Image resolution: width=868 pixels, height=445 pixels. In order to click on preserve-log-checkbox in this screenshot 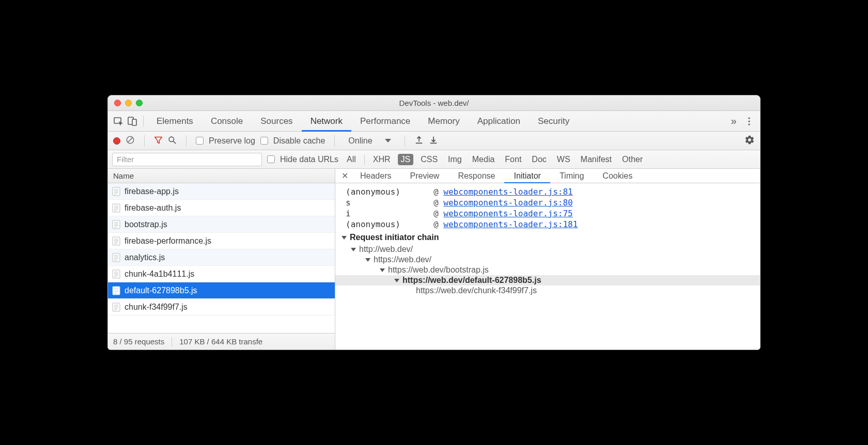, I will do `click(199, 140)`.